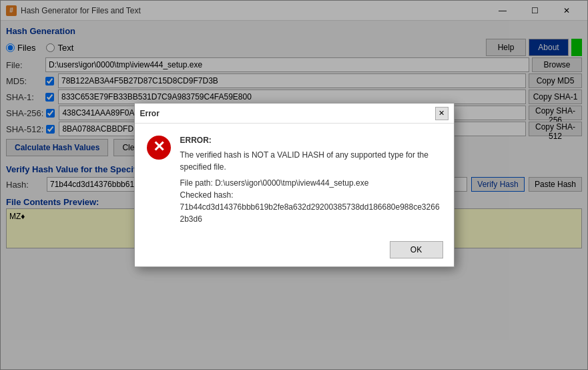 The image size is (588, 370). What do you see at coordinates (416, 250) in the screenshot?
I see `ok-button: OK` at bounding box center [416, 250].